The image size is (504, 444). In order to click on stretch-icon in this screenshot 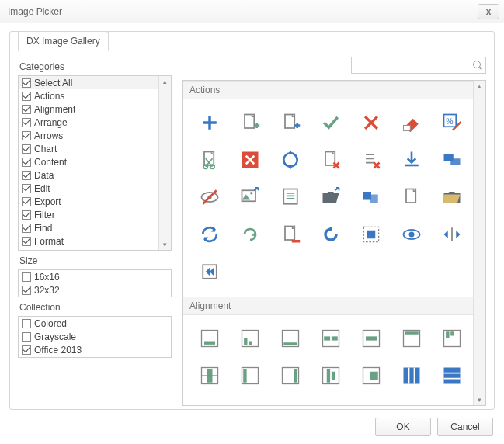, I will do `click(210, 272)`.